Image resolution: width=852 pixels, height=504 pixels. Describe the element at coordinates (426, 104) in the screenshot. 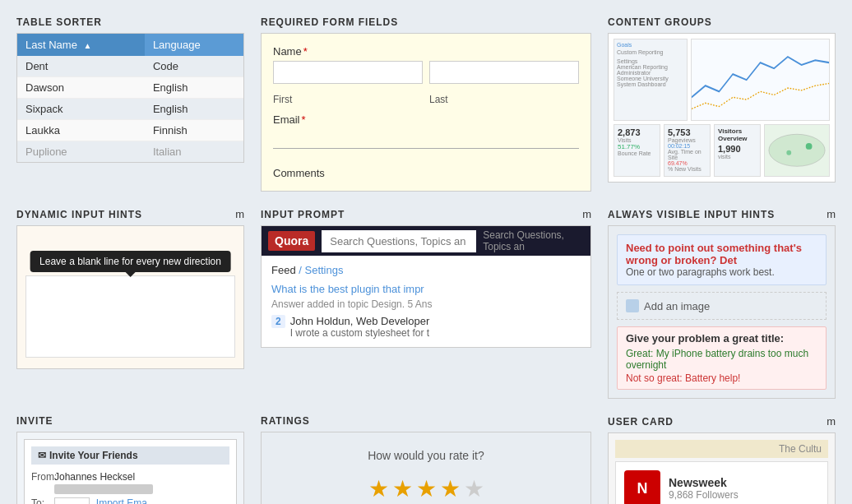

I see `required-form-widget: REQUIRED FORM FIELDS Name* First Last` at that location.